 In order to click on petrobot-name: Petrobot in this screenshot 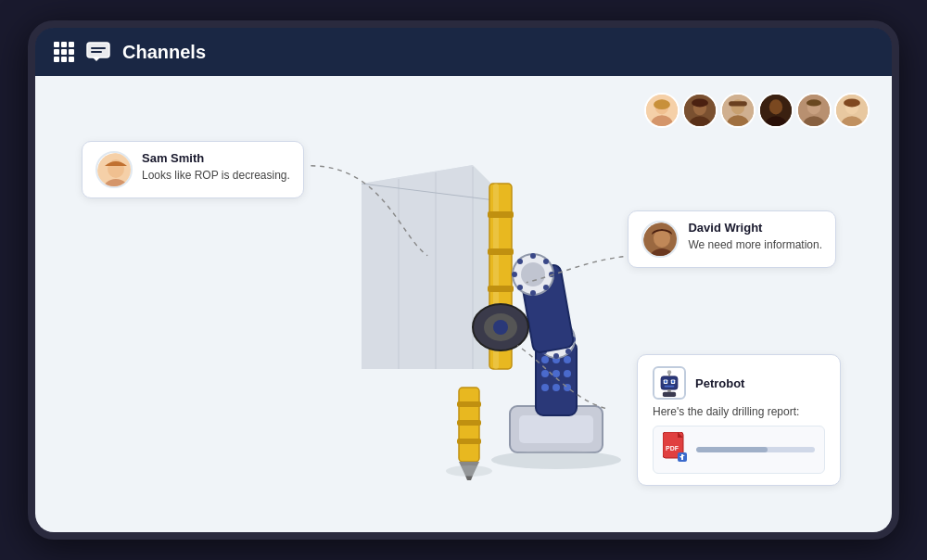, I will do `click(719, 384)`.